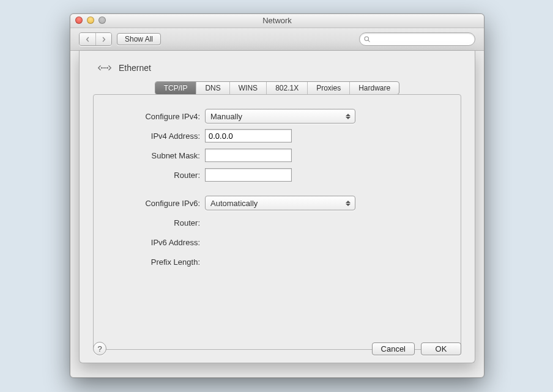 The width and height of the screenshot is (553, 392). I want to click on chevron-right-icon, so click(104, 39).